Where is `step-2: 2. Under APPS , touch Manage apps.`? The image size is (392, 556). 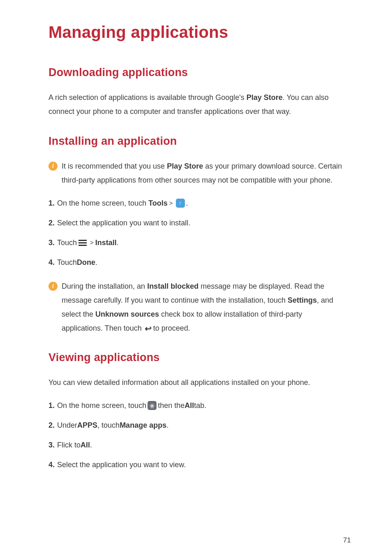
step-2: 2. Under APPS , touch Manage apps. is located at coordinates (196, 425).